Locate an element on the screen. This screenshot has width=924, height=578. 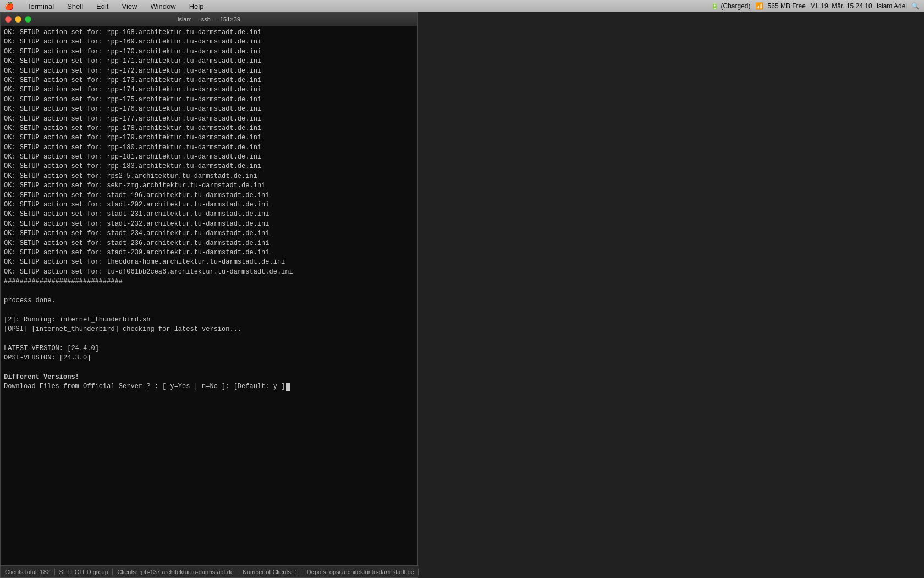
process-done-line: process done. is located at coordinates (209, 301).